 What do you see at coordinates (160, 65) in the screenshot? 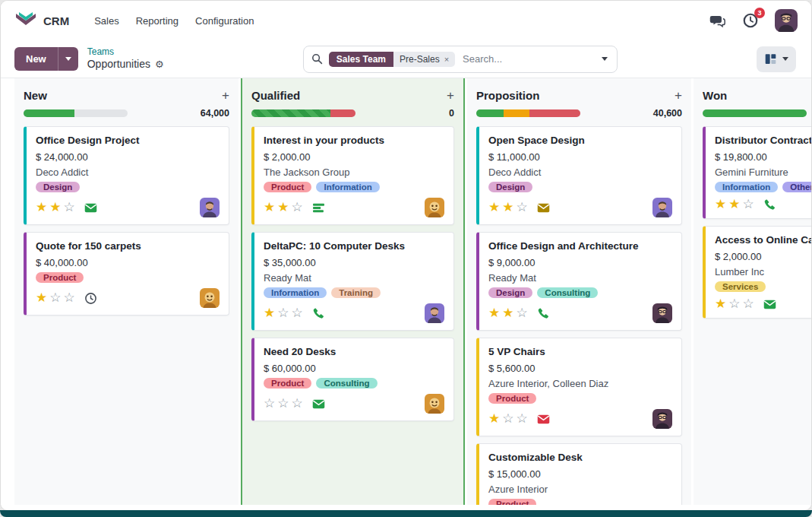
I see `gear-icon: ⚙` at bounding box center [160, 65].